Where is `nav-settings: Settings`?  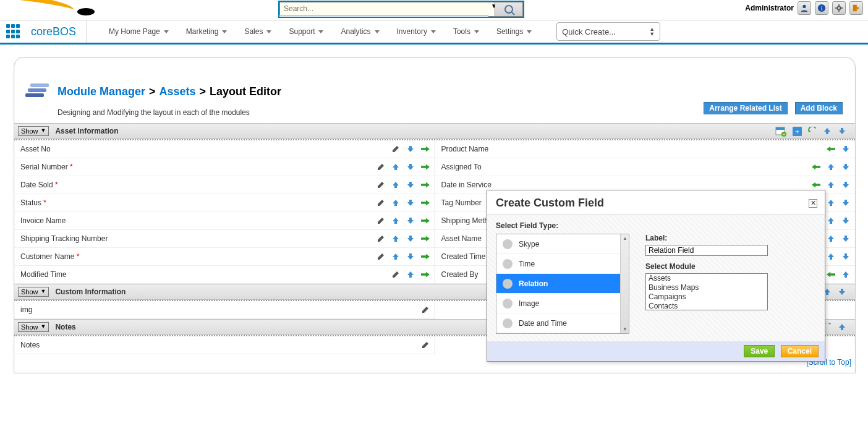 nav-settings: Settings is located at coordinates (514, 32).